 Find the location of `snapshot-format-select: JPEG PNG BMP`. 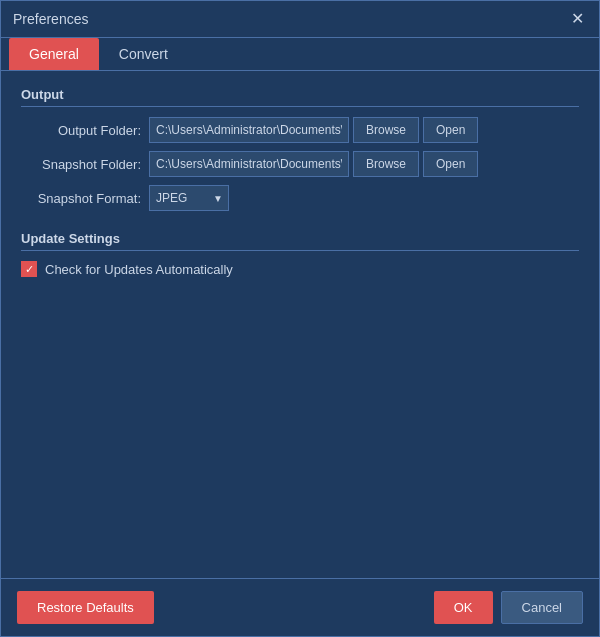

snapshot-format-select: JPEG PNG BMP is located at coordinates (189, 198).